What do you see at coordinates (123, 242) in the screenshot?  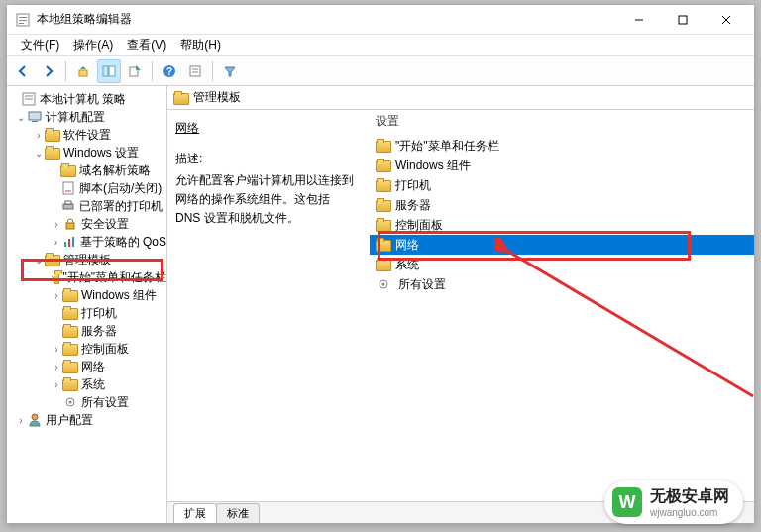 I see `tree-label: 基于策略的 QoS` at bounding box center [123, 242].